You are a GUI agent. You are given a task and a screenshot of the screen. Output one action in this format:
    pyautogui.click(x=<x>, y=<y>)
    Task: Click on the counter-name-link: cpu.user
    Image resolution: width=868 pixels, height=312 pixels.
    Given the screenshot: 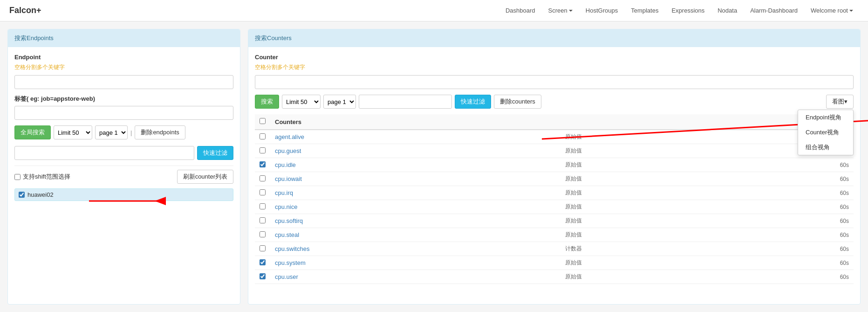 What is the action you would take?
    pyautogui.click(x=287, y=277)
    